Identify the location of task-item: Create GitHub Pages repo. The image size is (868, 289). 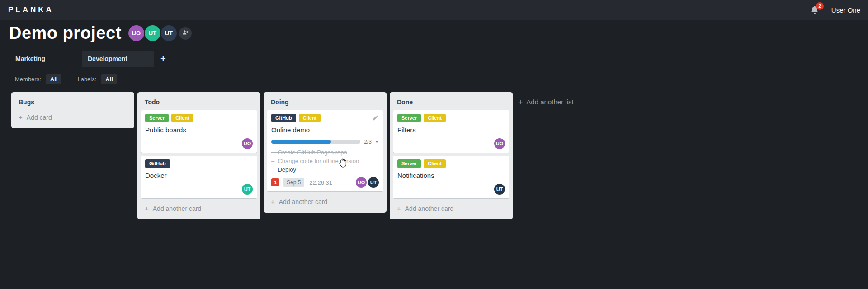
(325, 153).